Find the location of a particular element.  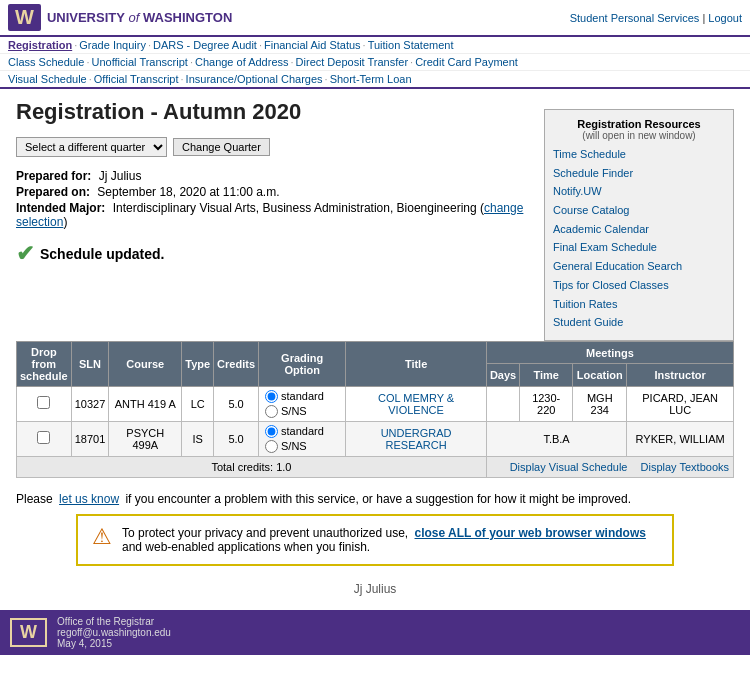

logout-link: Logout is located at coordinates (725, 18).